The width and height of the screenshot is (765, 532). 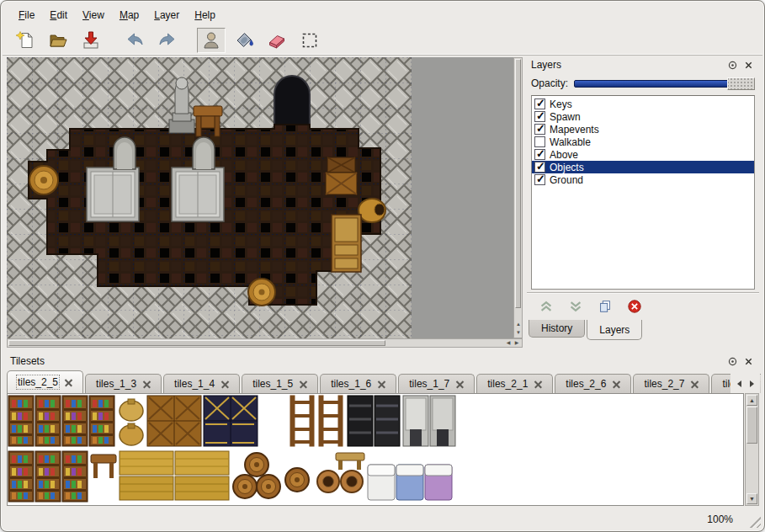 I want to click on tileset-tab-label: tiles_1_7, so click(x=429, y=384).